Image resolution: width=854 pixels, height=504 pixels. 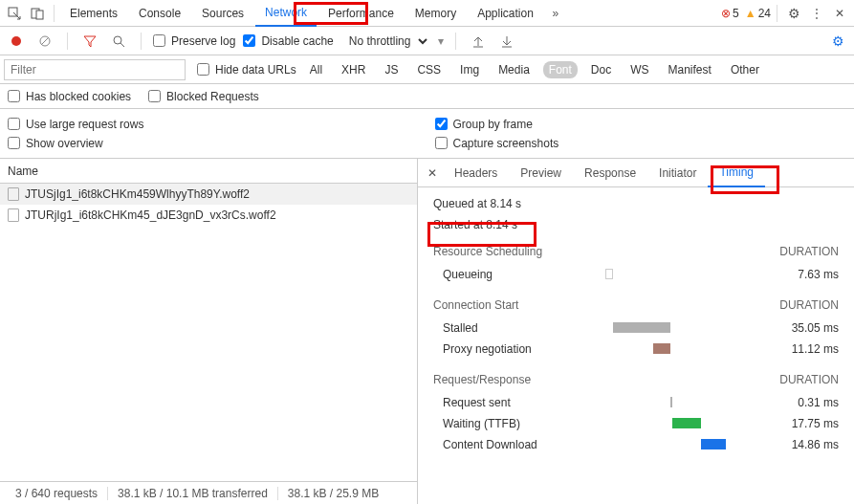 I want to click on detail-tabs: ✕ Headers Preview Response Initiator Tim…, so click(x=636, y=173).